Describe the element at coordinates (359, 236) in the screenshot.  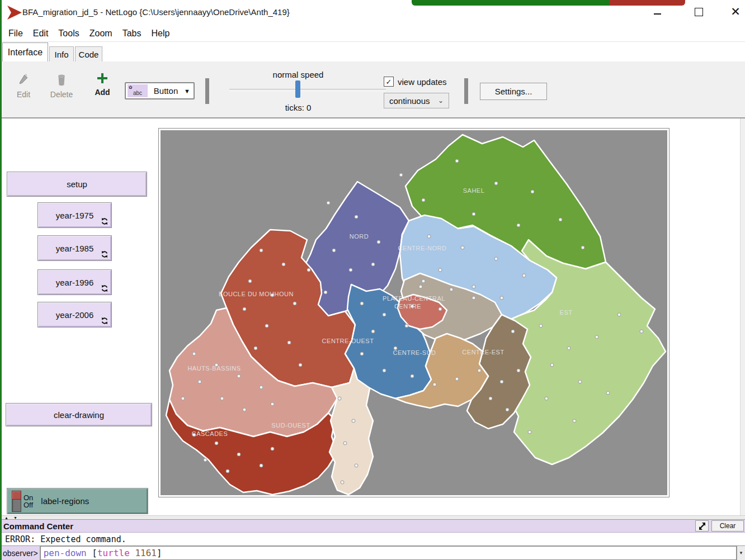
I see `region-label-nord: NORD` at that location.